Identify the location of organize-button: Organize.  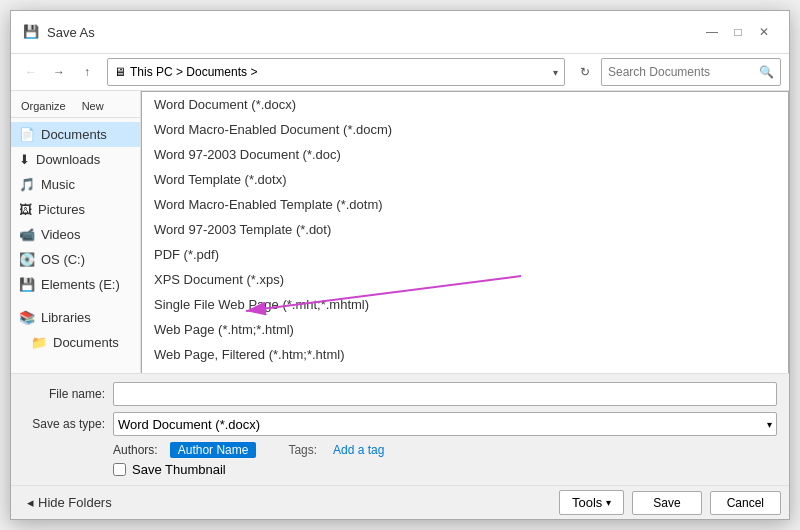
(44, 106).